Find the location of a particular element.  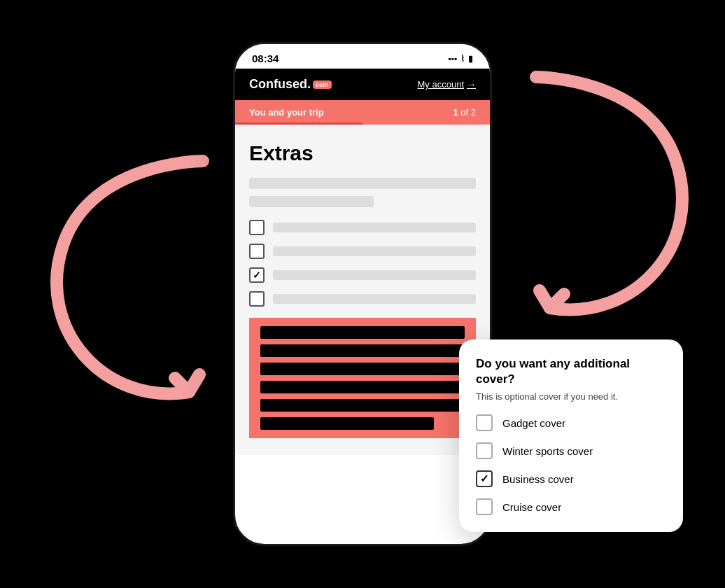

popup-checkbox-winter is located at coordinates (484, 451).